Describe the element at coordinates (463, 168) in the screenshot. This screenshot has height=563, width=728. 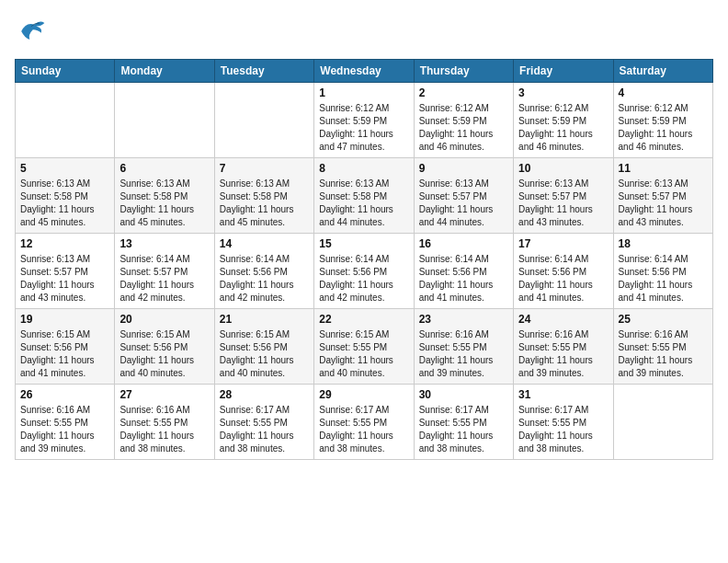
I see `cell-day-number: 9` at that location.